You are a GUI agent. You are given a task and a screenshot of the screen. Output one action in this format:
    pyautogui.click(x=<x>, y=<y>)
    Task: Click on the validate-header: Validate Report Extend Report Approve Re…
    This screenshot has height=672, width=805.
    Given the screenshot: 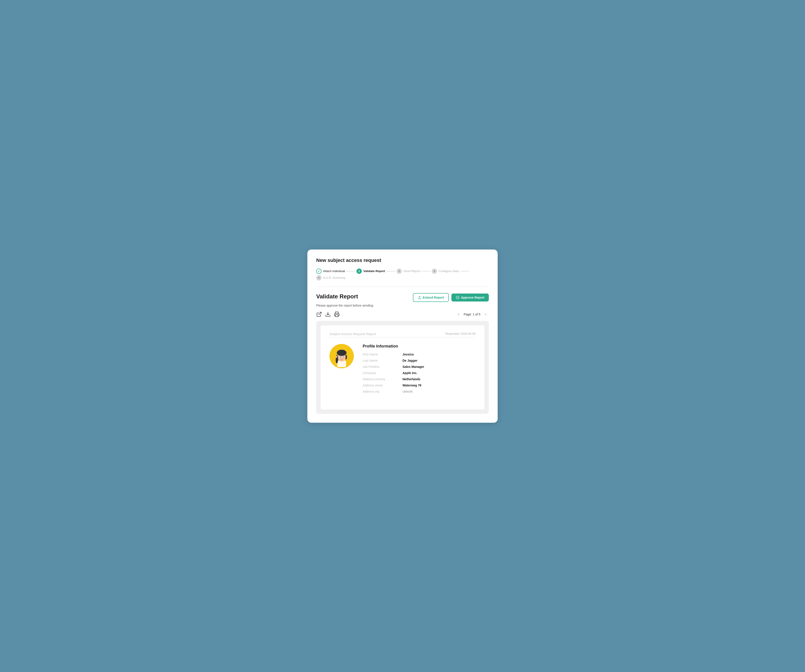 What is the action you would take?
    pyautogui.click(x=402, y=297)
    